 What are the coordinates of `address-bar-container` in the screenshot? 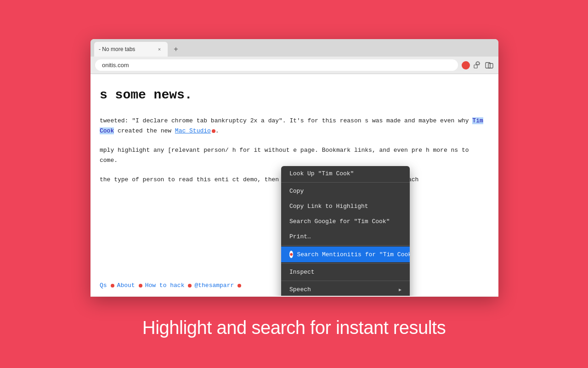 It's located at (294, 65).